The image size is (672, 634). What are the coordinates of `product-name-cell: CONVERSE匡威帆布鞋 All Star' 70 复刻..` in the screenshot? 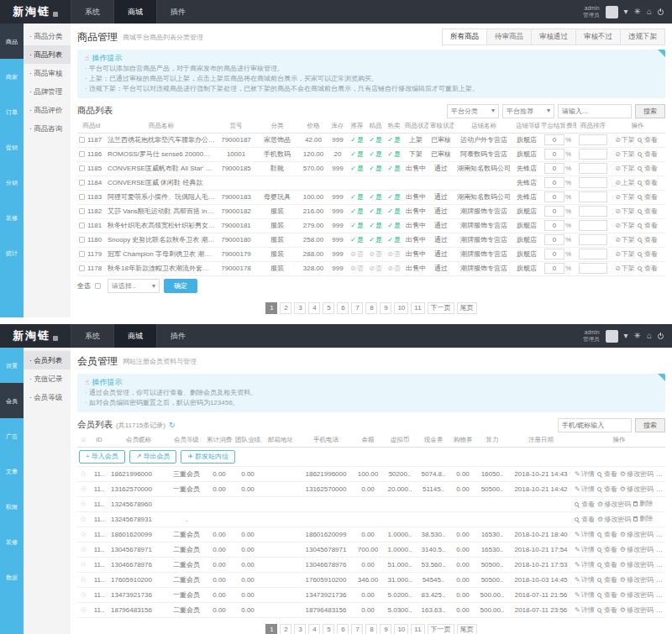 It's located at (161, 168).